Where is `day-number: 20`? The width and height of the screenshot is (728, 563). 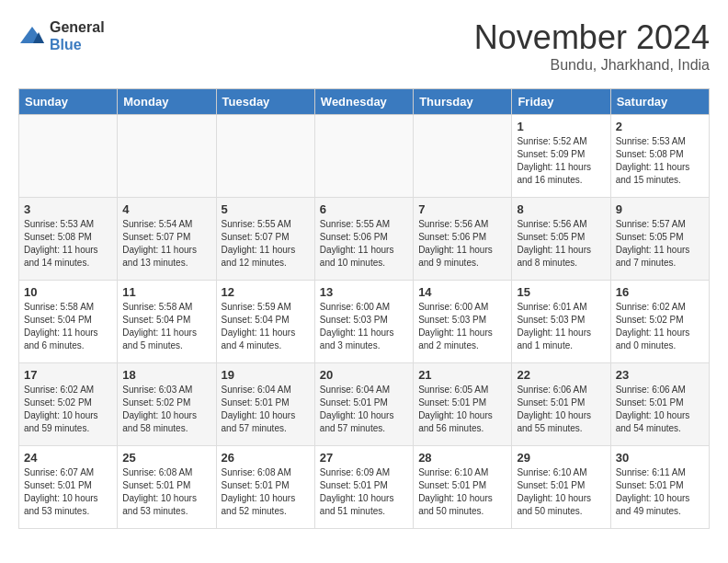 day-number: 20 is located at coordinates (364, 375).